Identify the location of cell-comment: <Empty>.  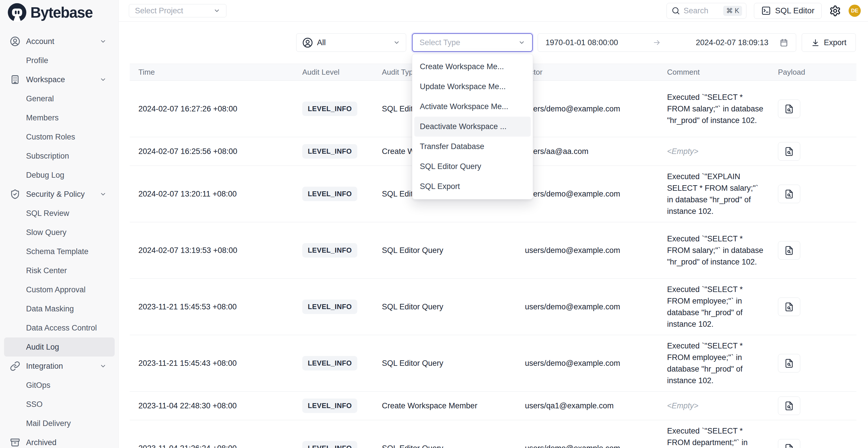
(714, 152).